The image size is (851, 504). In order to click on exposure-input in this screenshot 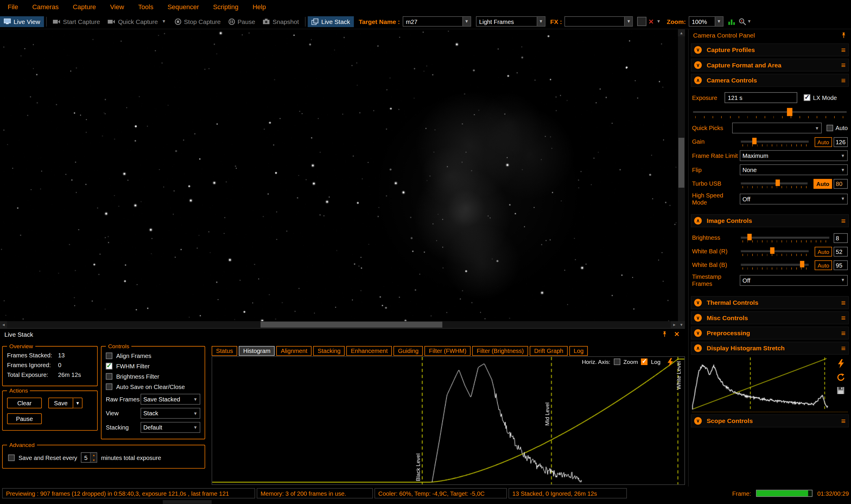, I will do `click(761, 98)`.